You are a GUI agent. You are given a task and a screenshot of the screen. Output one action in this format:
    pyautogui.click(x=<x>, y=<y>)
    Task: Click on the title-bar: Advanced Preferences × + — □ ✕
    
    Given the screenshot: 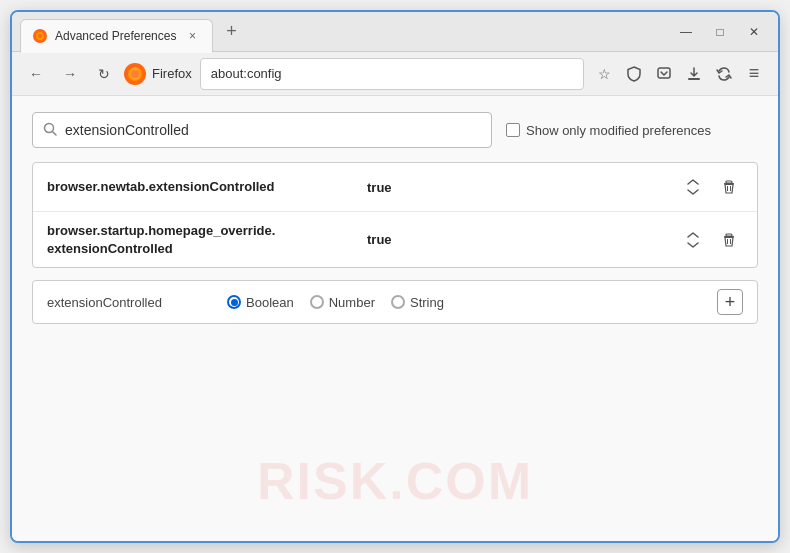 What is the action you would take?
    pyautogui.click(x=395, y=32)
    